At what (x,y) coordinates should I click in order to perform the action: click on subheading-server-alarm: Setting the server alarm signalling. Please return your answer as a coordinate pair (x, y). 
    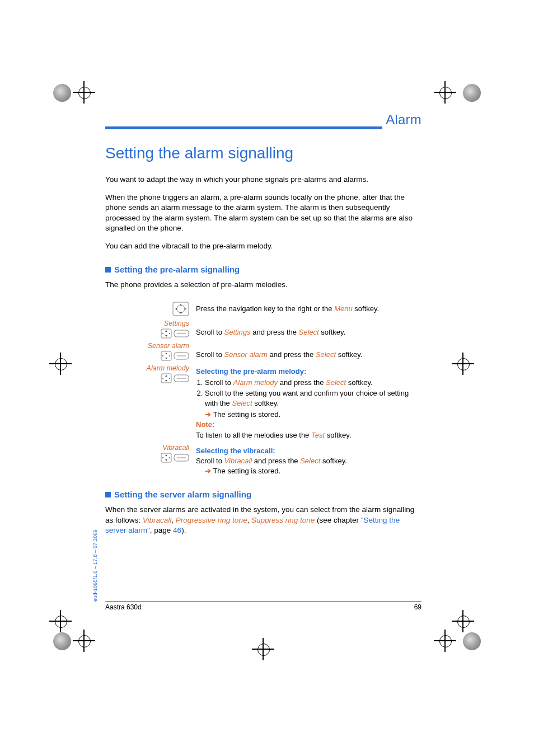
    Looking at the image, I should click on (263, 495).